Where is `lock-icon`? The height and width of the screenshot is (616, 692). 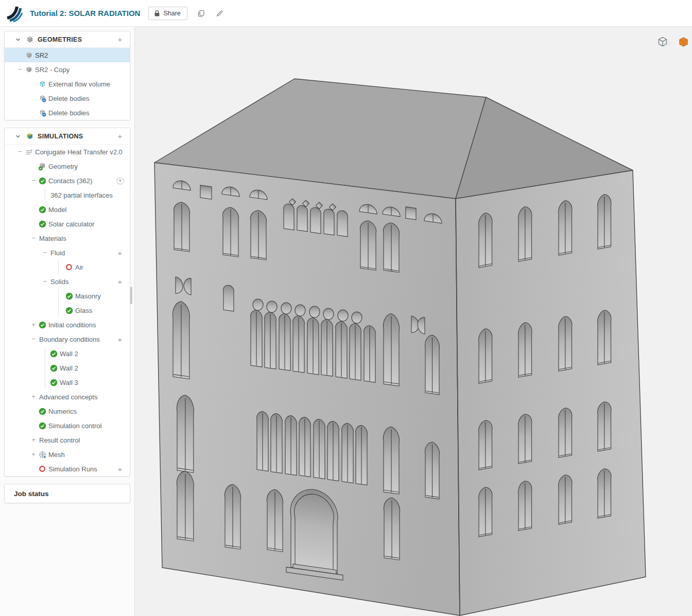
lock-icon is located at coordinates (157, 13).